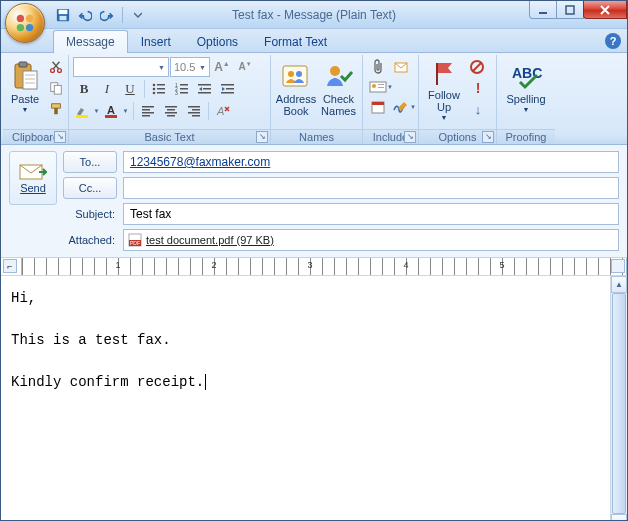  What do you see at coordinates (444, 90) in the screenshot?
I see `follow-up-button: Follow Up ▼` at bounding box center [444, 90].